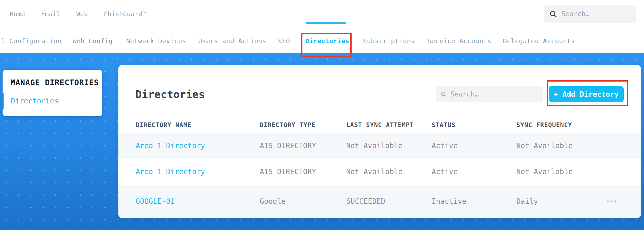 This screenshot has width=644, height=230. Describe the element at coordinates (389, 41) in the screenshot. I see `tab-subscriptions: Subscriptions` at that location.